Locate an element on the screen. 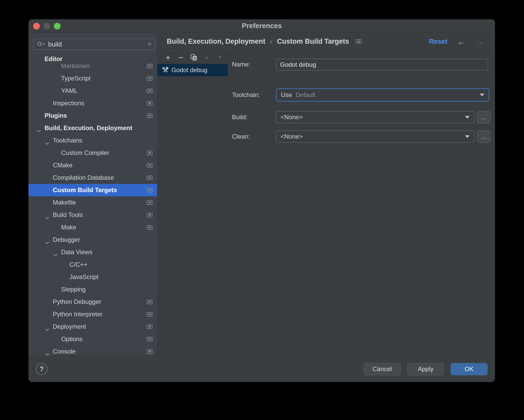  sidebar-item-compilation-database: Compilation Database is located at coordinates (93, 178).